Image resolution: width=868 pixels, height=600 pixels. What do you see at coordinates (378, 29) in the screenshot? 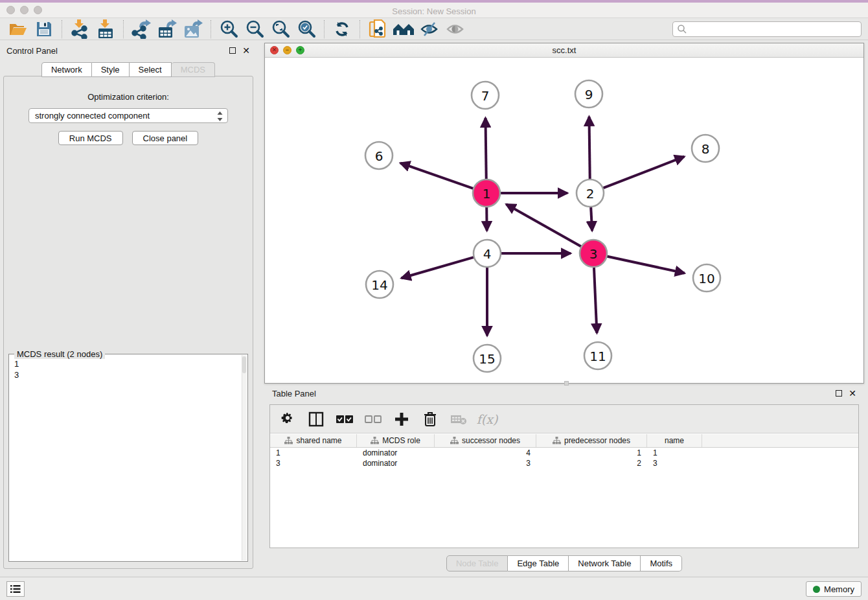
I see `clone-network-button` at bounding box center [378, 29].